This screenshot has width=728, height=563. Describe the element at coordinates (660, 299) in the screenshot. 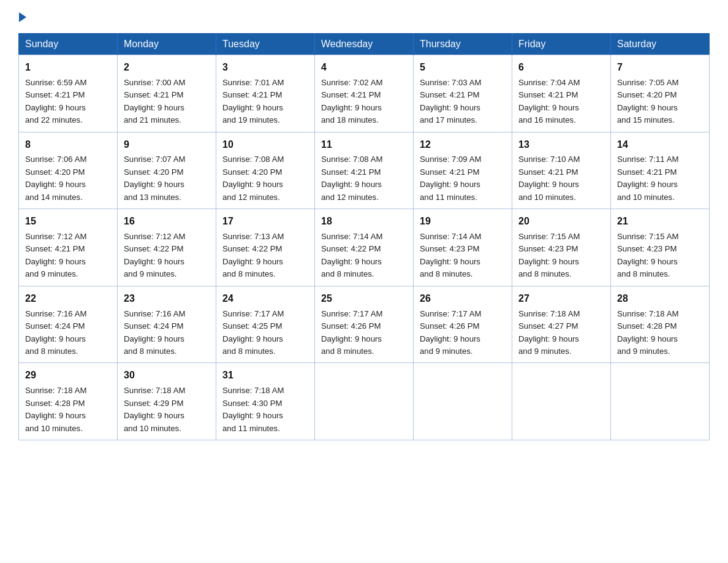

I see `day-number: 28` at that location.